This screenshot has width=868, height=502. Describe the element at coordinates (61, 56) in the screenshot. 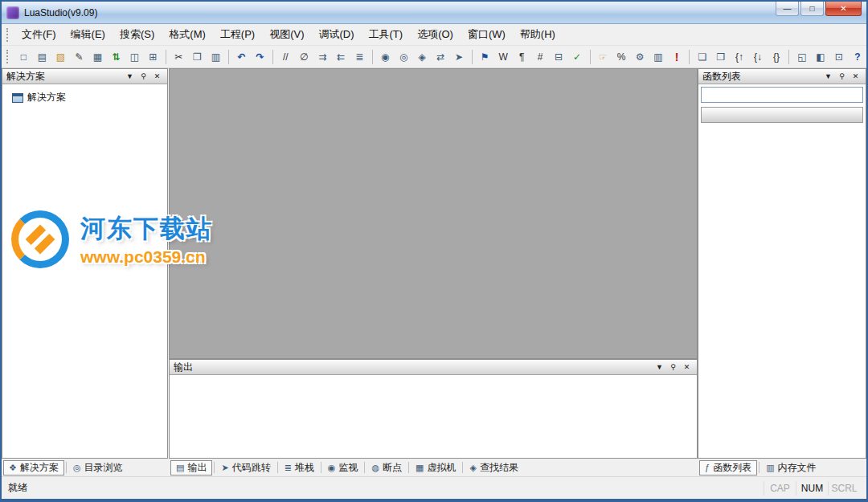

I see `folder-open-icon: ▧` at that location.